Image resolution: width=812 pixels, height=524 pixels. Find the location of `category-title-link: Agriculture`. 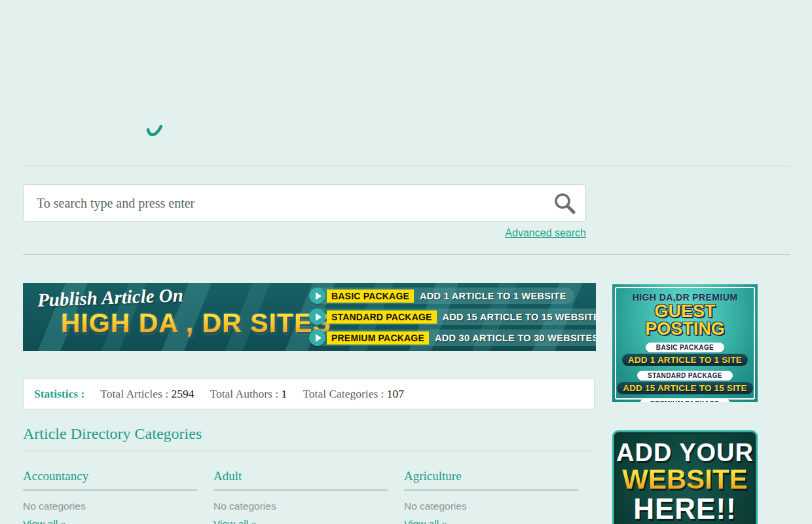

category-title-link: Agriculture is located at coordinates (491, 476).